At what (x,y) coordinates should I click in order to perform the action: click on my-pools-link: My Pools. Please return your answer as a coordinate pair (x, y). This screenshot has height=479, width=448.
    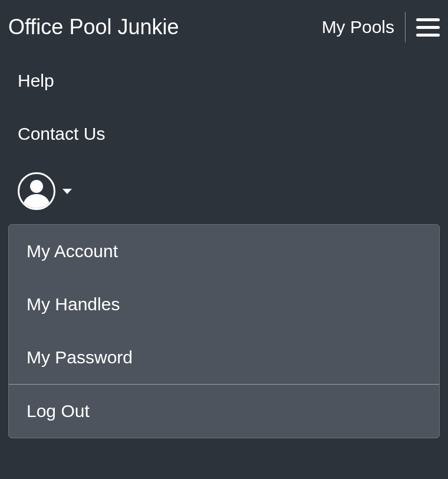
    Looking at the image, I should click on (358, 27).